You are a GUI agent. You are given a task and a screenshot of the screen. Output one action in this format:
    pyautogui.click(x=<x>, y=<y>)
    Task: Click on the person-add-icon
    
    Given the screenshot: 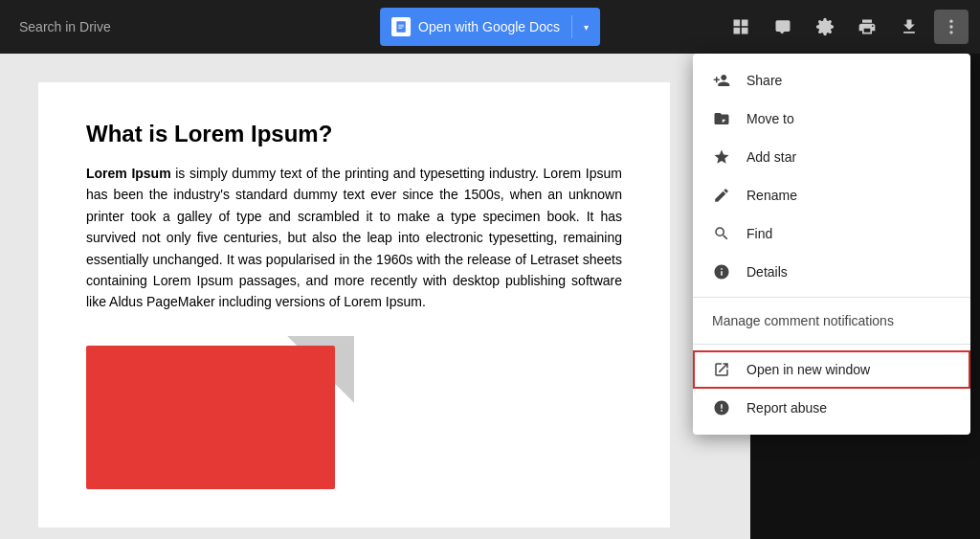 What is the action you would take?
    pyautogui.click(x=722, y=80)
    